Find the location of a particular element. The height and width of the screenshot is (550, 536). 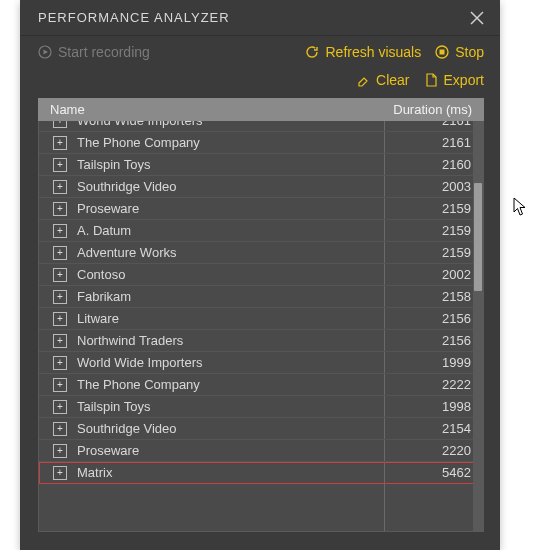

table-row: +Matrix5462 is located at coordinates (261, 473).